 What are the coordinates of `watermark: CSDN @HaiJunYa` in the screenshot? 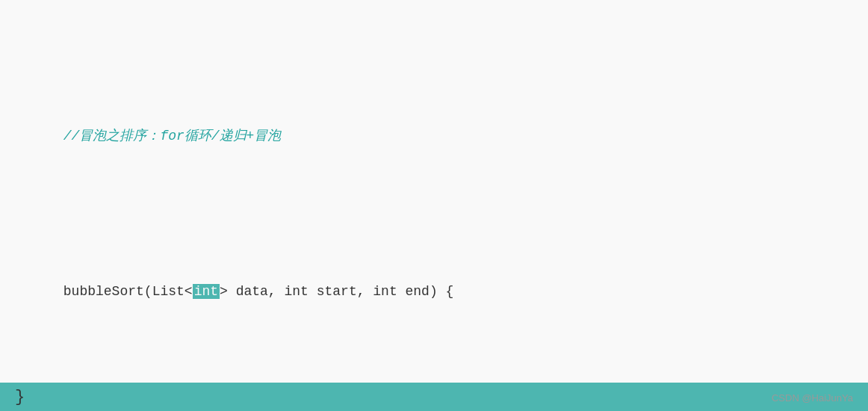 It's located at (813, 398).